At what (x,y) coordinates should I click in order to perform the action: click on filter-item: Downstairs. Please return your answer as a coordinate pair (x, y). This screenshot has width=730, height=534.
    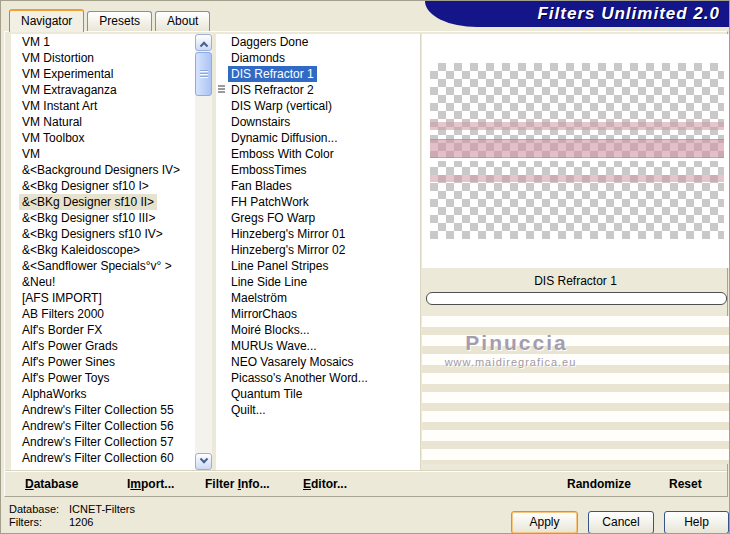
    Looking at the image, I should click on (318, 122).